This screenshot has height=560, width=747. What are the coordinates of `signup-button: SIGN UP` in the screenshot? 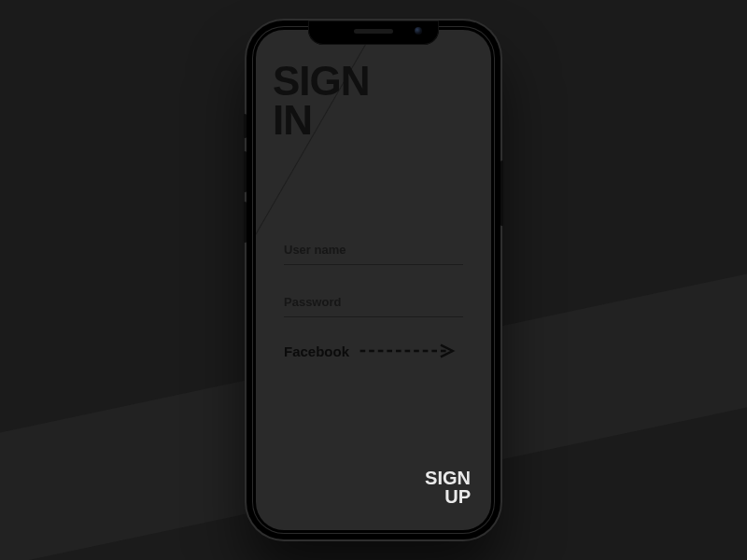 It's located at (448, 487).